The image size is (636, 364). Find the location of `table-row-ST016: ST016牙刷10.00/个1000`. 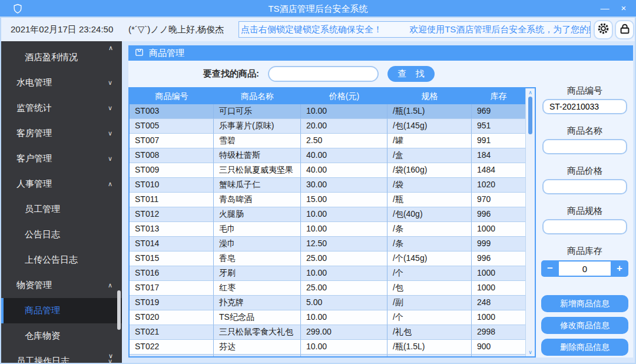

table-row-ST016: ST016牙刷10.00/个1000 is located at coordinates (327, 273).